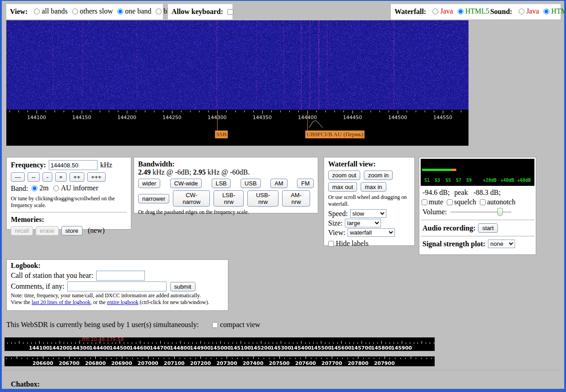  What do you see at coordinates (541, 12) in the screenshot?
I see `sound-mode-radio-group: JavaHTML5` at bounding box center [541, 12].